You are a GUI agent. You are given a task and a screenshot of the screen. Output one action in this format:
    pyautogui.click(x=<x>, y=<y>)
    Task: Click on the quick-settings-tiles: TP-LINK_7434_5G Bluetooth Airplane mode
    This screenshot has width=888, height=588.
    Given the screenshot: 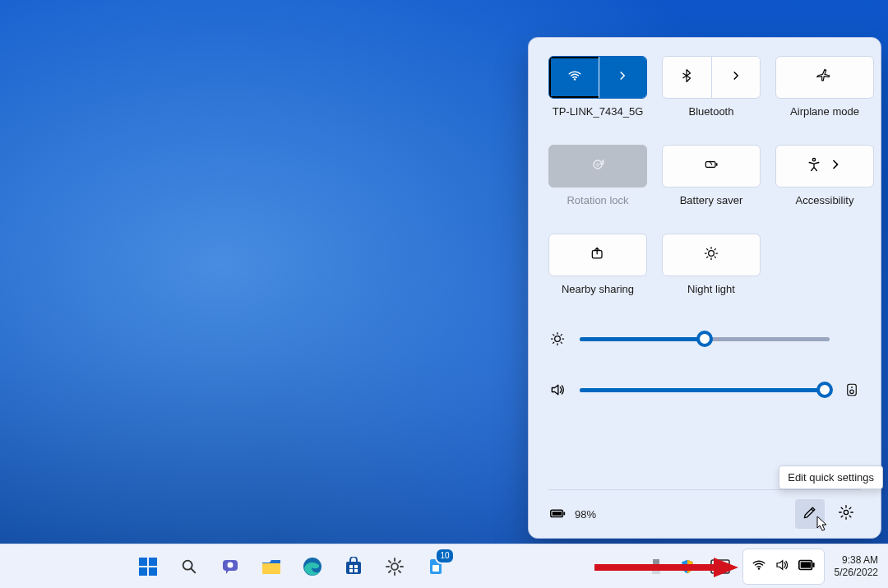 What is the action you would take?
    pyautogui.click(x=705, y=181)
    